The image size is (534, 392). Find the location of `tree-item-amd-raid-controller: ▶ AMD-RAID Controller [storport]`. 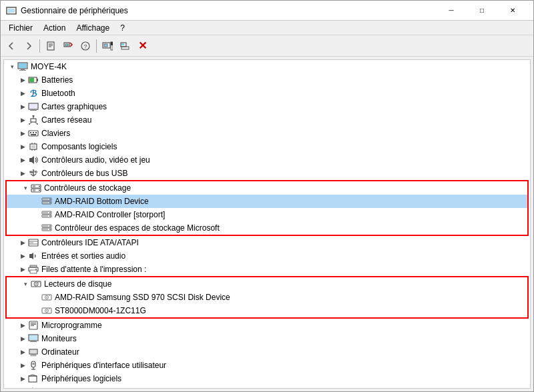

tree-item-amd-raid-controller: ▶ AMD-RAID Controller [storport] is located at coordinates (267, 215).